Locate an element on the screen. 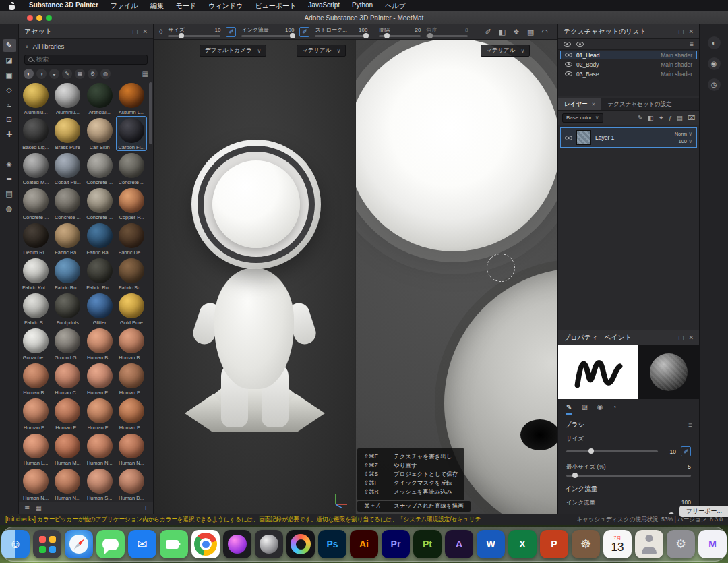  asset-item: Fabric Ba... is located at coordinates (67, 239).